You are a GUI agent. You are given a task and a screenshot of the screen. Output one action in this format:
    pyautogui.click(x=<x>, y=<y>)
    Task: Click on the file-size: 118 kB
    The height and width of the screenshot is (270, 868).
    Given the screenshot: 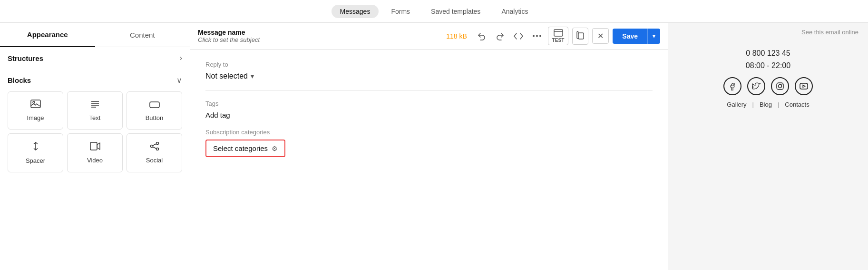 What is the action you would take?
    pyautogui.click(x=457, y=36)
    